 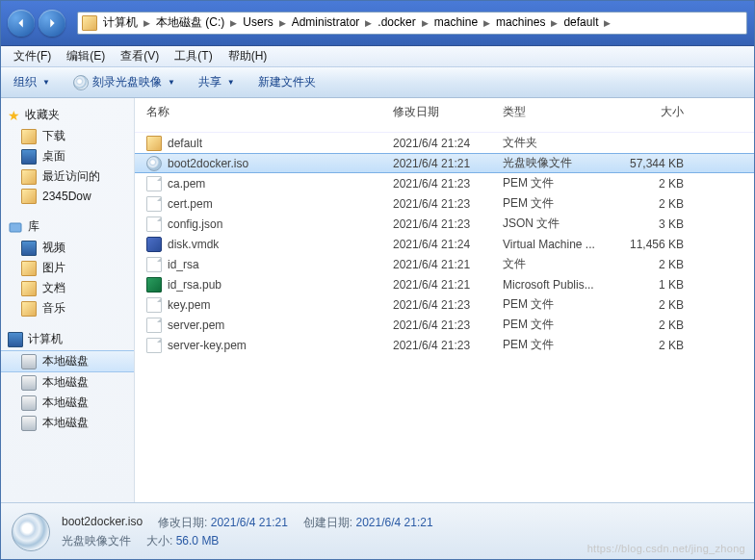 I want to click on library-icon, so click(x=15, y=227).